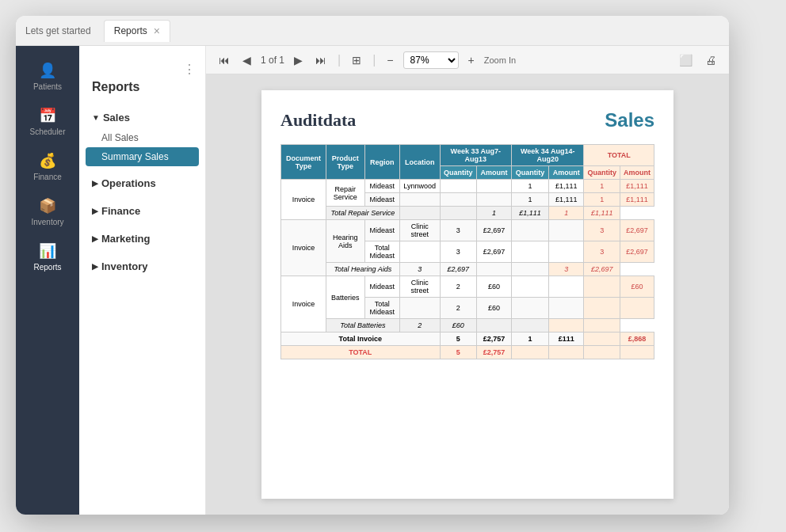 This screenshot has height=532, width=786. I want to click on table-row: Invoice Batteries Mideast Clinic street …, so click(467, 287).